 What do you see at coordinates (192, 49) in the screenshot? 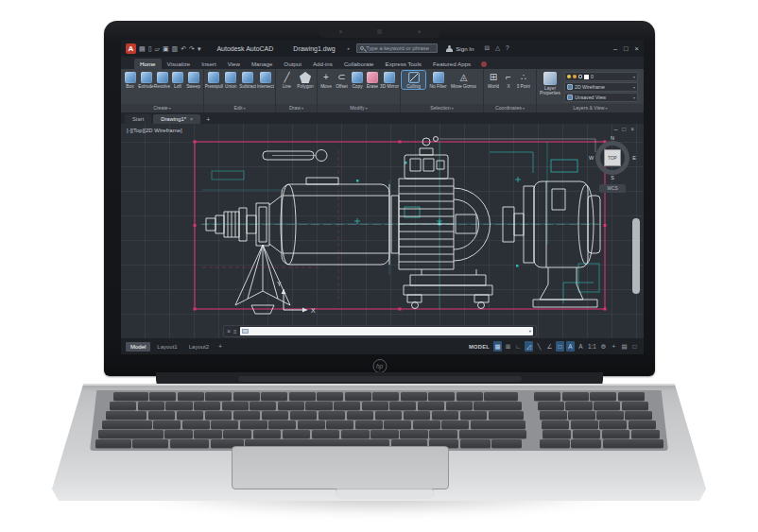
I see `redo-icon: ↷` at bounding box center [192, 49].